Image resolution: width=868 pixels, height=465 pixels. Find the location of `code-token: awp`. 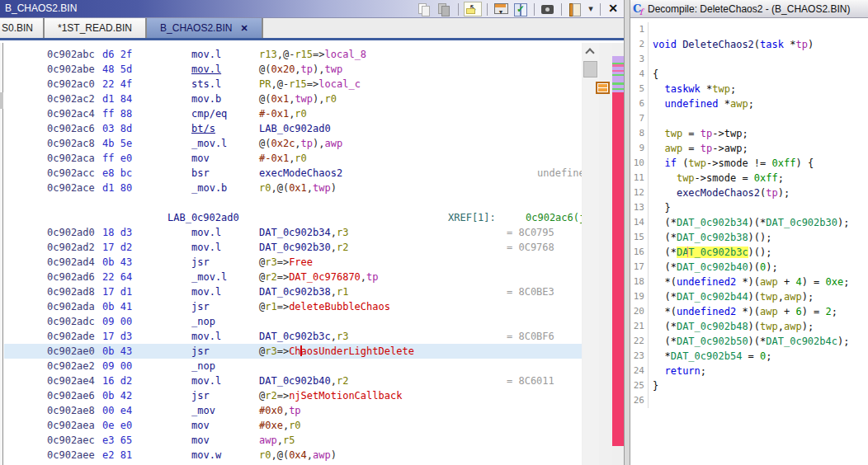

code-token: awp is located at coordinates (673, 148).